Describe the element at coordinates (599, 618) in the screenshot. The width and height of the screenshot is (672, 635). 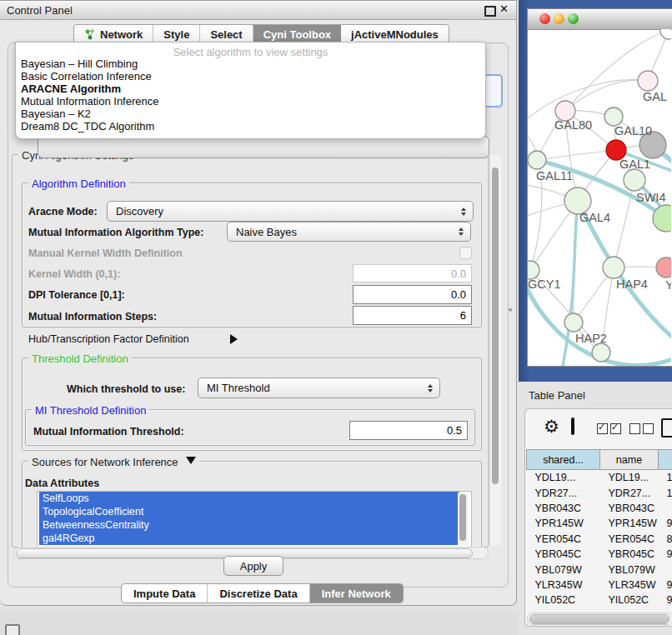
I see `table-horizontal-scrollbar` at that location.